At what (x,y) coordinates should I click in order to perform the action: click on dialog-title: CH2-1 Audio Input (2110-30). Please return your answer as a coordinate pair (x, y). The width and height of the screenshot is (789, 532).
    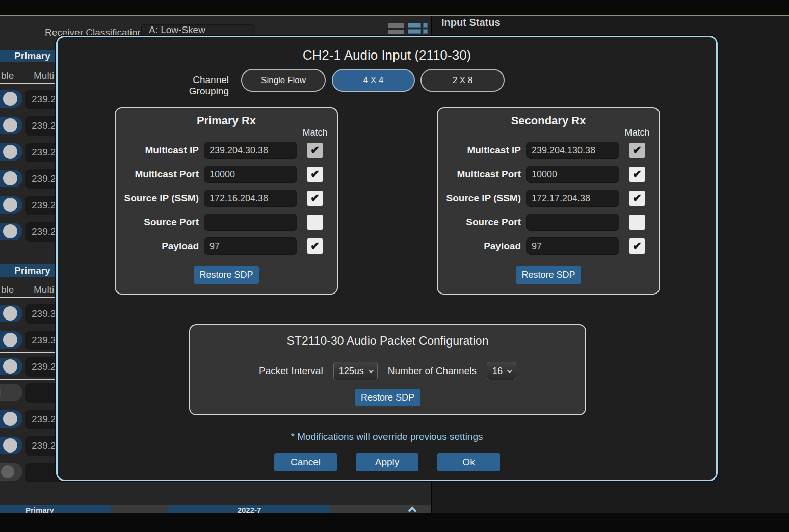
    Looking at the image, I should click on (387, 55).